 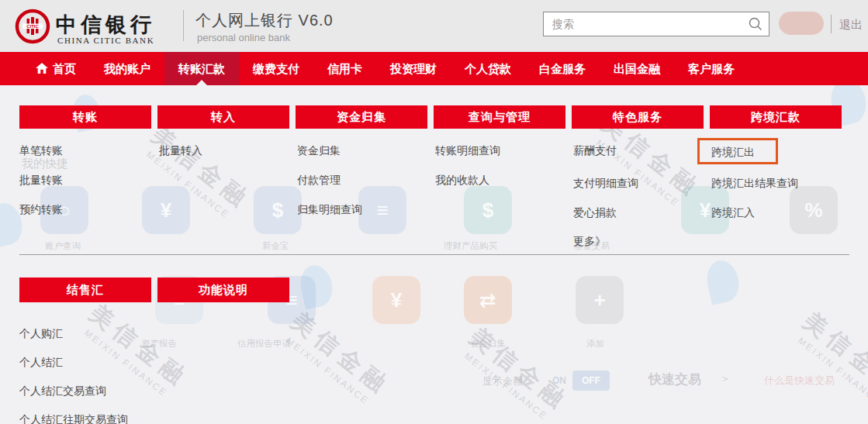 What do you see at coordinates (488, 68) in the screenshot?
I see `nav-item-personal-loan: 个人贷款` at bounding box center [488, 68].